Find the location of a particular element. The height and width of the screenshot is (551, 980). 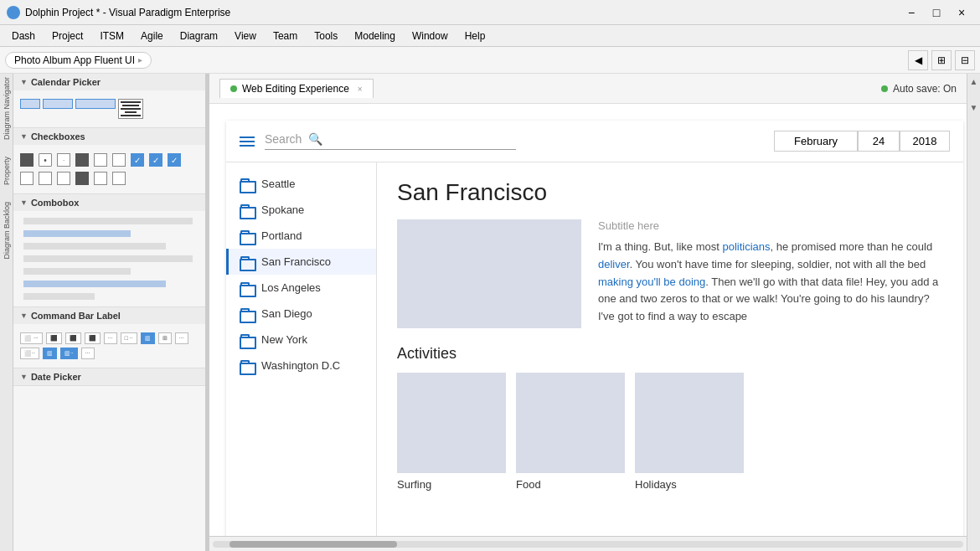

maximize-button: □ is located at coordinates (936, 13).